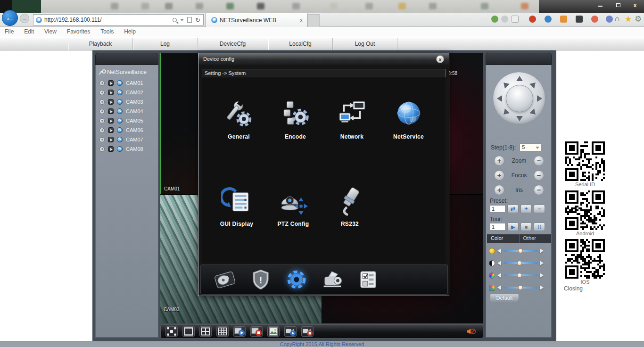 This screenshot has height=347, width=644. What do you see at coordinates (198, 20) in the screenshot?
I see `refresh-icon: ↻` at bounding box center [198, 20].